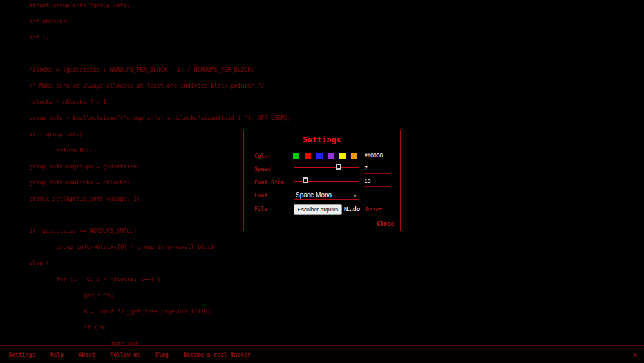 The height and width of the screenshot is (363, 644). What do you see at coordinates (336, 119) in the screenshot?
I see `code-line: group_info = kmalloc(sizeof(*group_info)…` at bounding box center [336, 119].